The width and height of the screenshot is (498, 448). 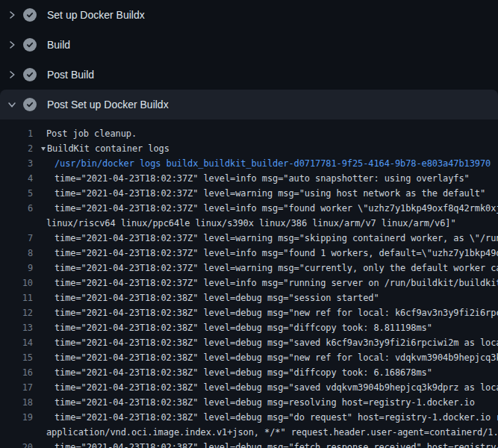 What do you see at coordinates (16, 388) in the screenshot?
I see `line-number: 17` at bounding box center [16, 388].